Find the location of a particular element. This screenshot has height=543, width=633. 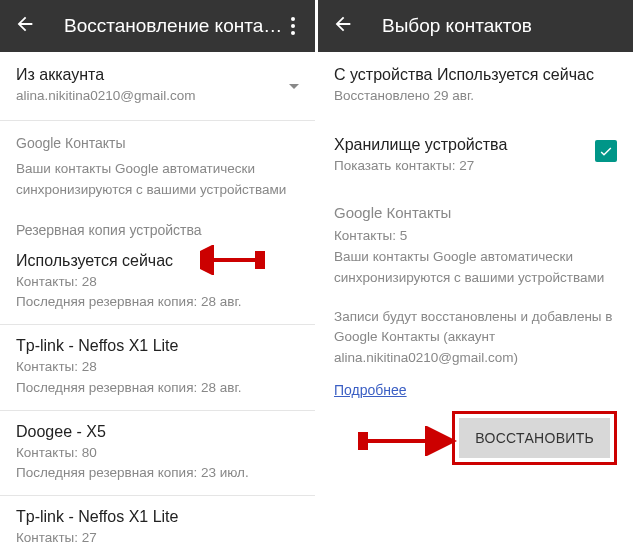

current-device-name: С устройства Используется сейчас is located at coordinates (476, 75).